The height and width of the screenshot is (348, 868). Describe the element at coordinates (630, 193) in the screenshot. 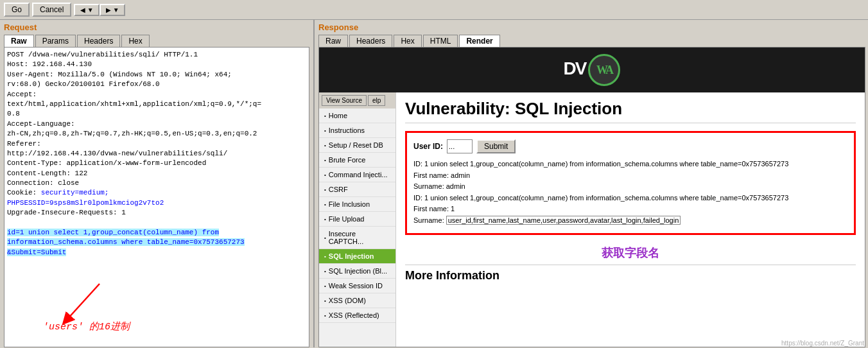

I see `result-text: ID: 1 union select 1,group_concat(column…` at that location.